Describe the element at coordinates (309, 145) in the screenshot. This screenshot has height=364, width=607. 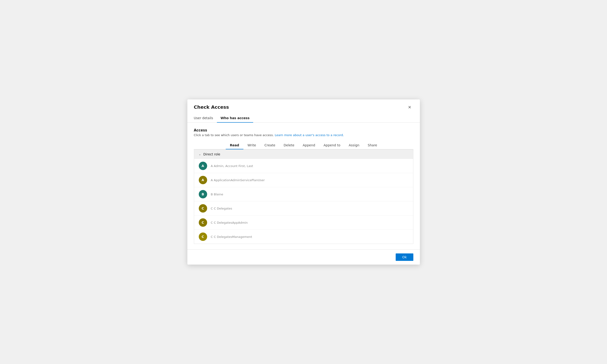
I see `perm-tab-append: Append` at that location.